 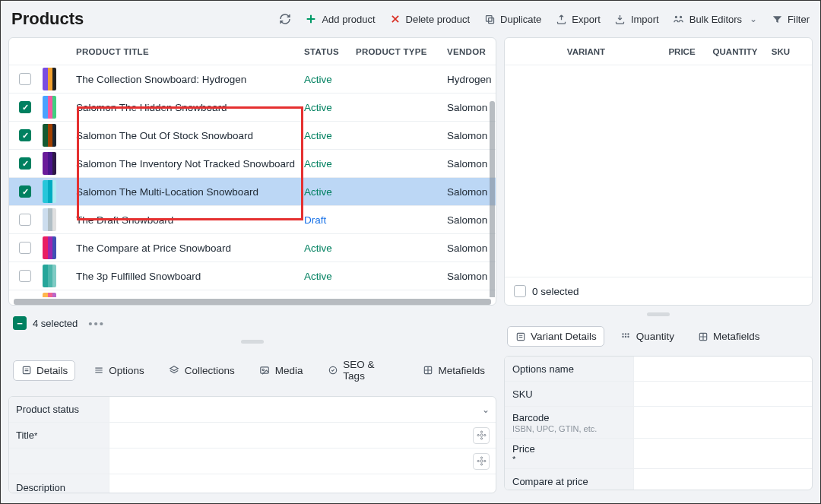 What do you see at coordinates (781, 52) in the screenshot?
I see `column-sku: SKU` at bounding box center [781, 52].